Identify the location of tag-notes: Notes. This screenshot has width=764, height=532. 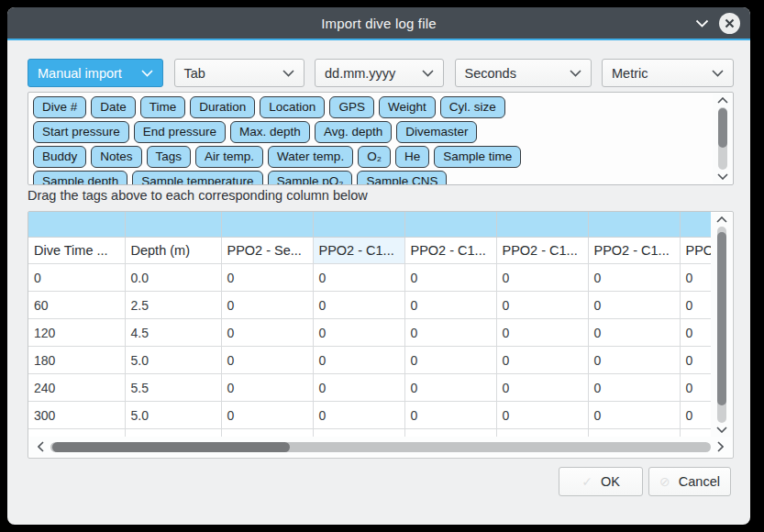
(116, 157).